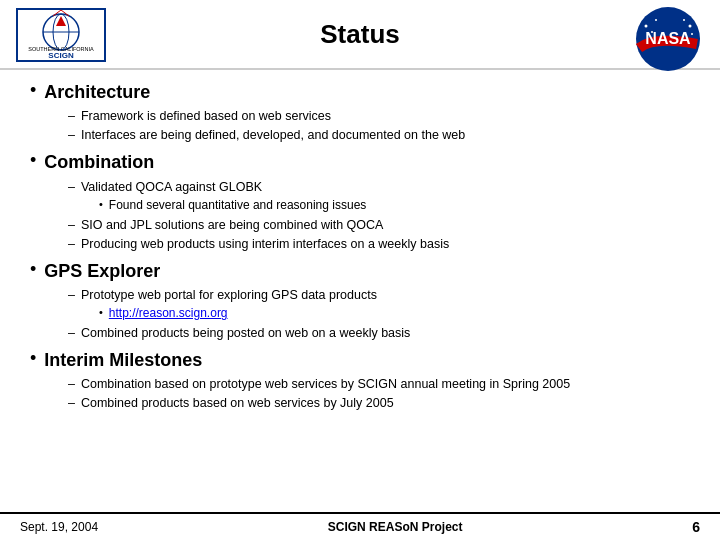  I want to click on svg-text: SOUTHERN CALIFORNIA, so click(61, 49).